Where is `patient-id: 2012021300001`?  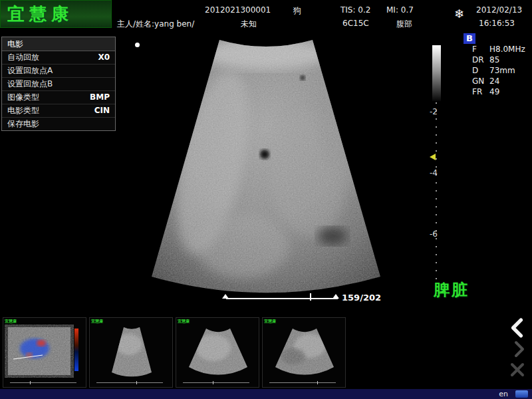 patient-id: 2012021300001 is located at coordinates (238, 10).